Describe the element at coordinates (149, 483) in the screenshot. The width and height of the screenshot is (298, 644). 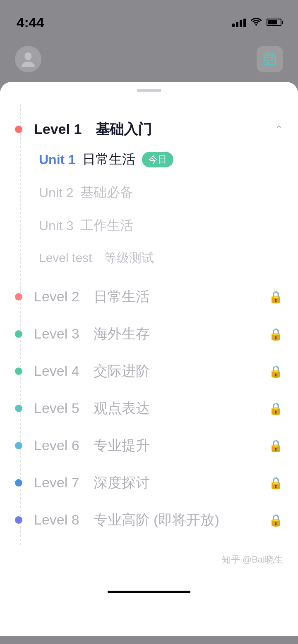
I see `level-row: Level 7 深度探讨 🔒` at that location.